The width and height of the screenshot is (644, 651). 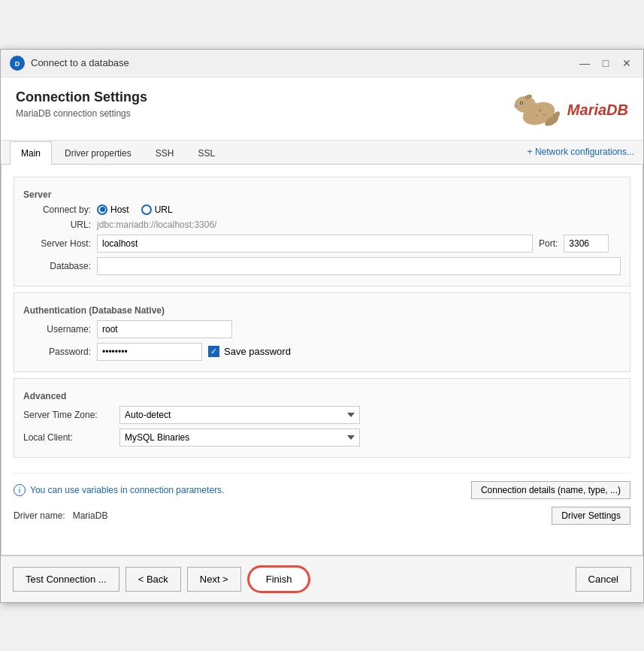 What do you see at coordinates (90, 516) in the screenshot?
I see `driver-name-value: MariaDB` at bounding box center [90, 516].